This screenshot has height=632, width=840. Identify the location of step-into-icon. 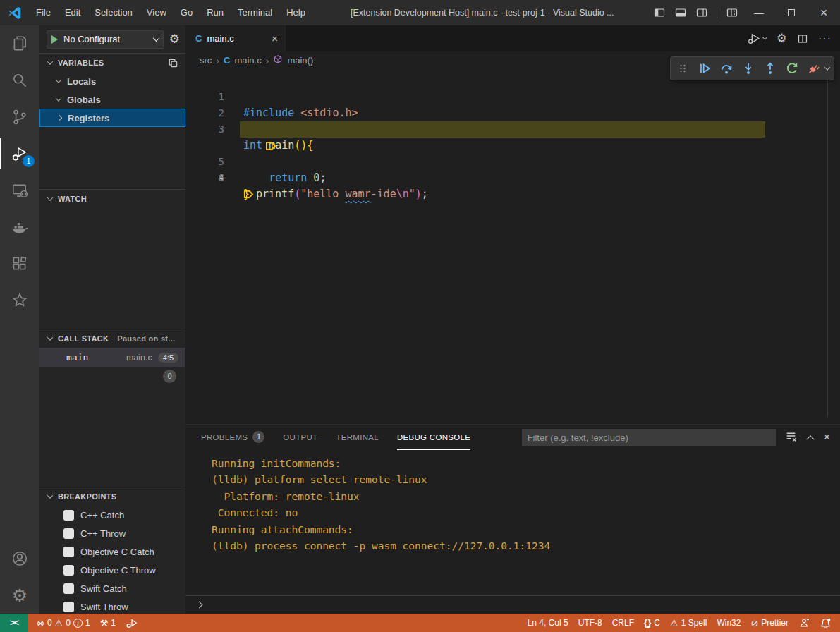
(748, 68).